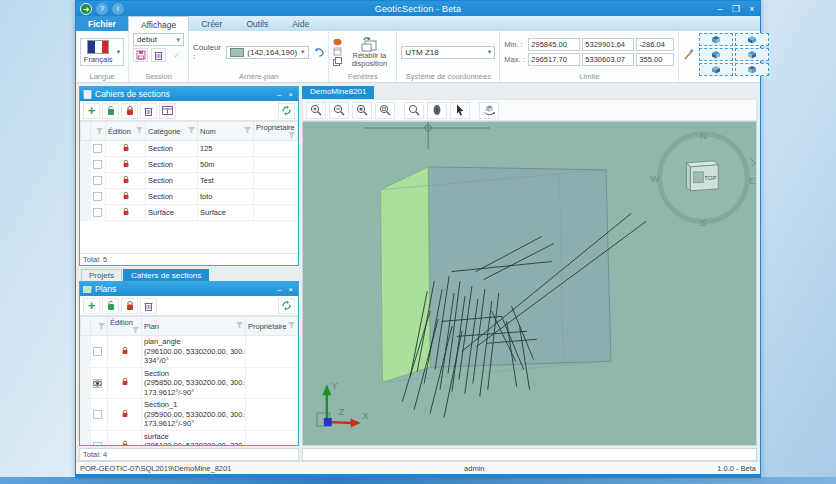 The width and height of the screenshot is (836, 484). What do you see at coordinates (190, 352) in the screenshot?
I see `table-row: plan_angle(296100.00, 5330200.00, 300.00…` at bounding box center [190, 352].